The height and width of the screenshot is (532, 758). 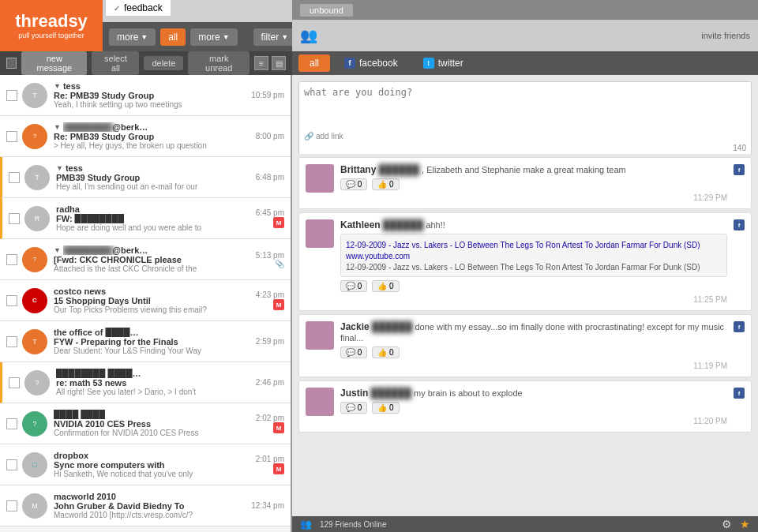 What do you see at coordinates (380, 170) in the screenshot?
I see `feed-name: Brittany ██████` at bounding box center [380, 170].